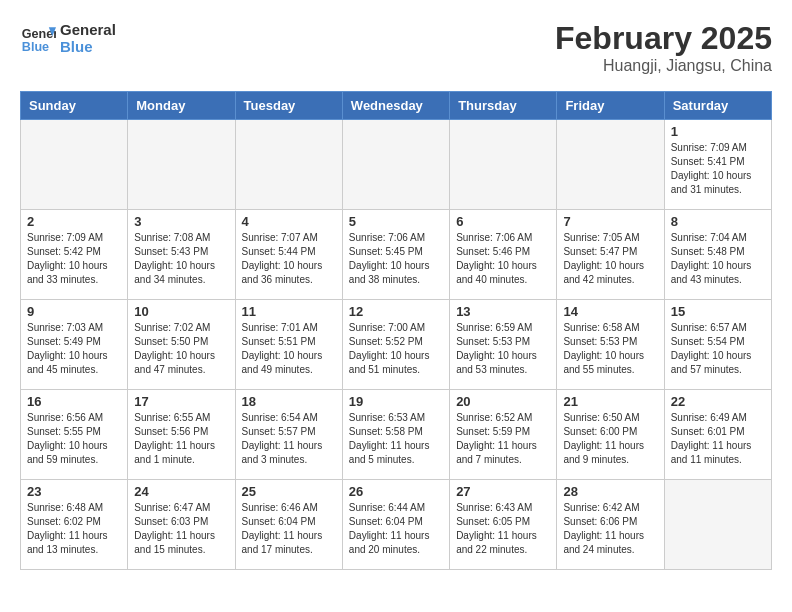 The width and height of the screenshot is (792, 612). Describe the element at coordinates (396, 529) in the screenshot. I see `day-info: Sunrise: 6:44 AM Sunset: 6:04 PM Dayligh…` at that location.